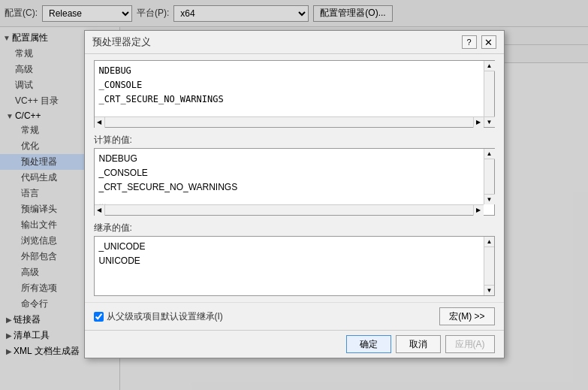 This screenshot has width=588, height=390. What do you see at coordinates (294, 266) in the screenshot?
I see `inherited-area-container: _UNICODE UNICODE ▲ ▼` at bounding box center [294, 266].